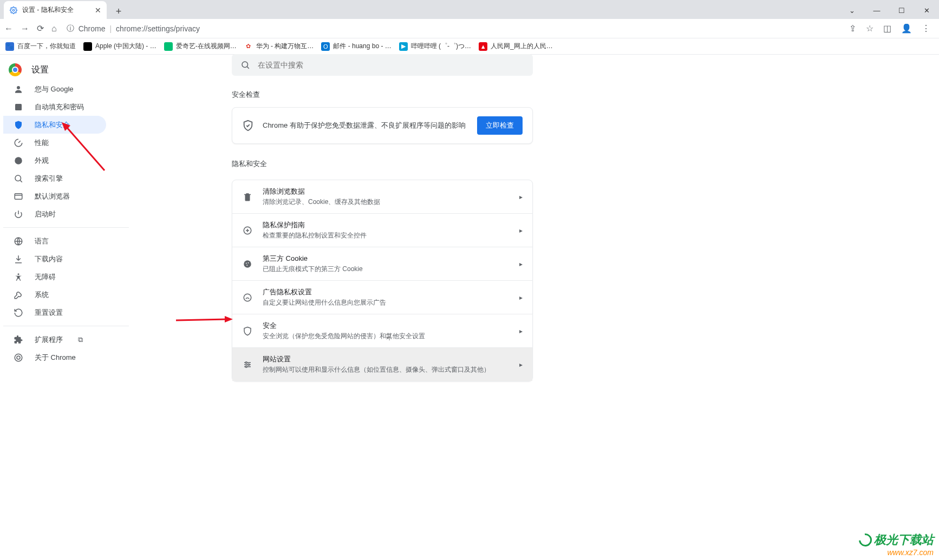  I want to click on autofill-icon, so click(18, 107).